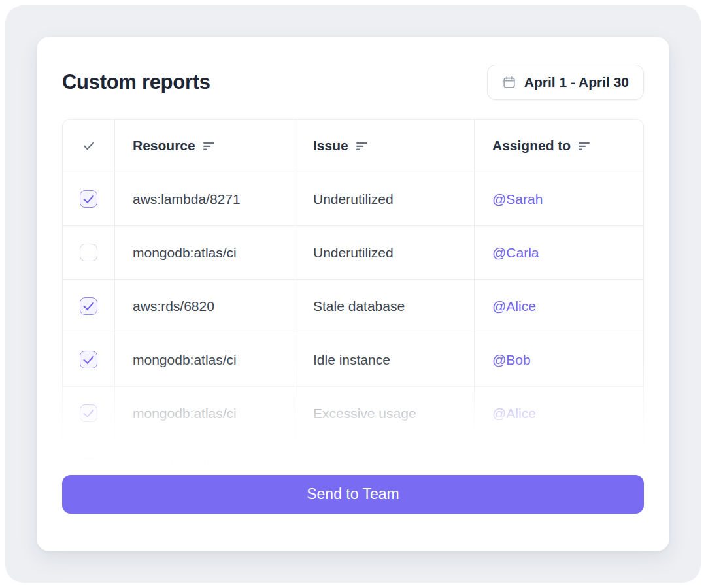  I want to click on table-row: aws:rds/8168 Idle instance @Sarah, so click(353, 452).